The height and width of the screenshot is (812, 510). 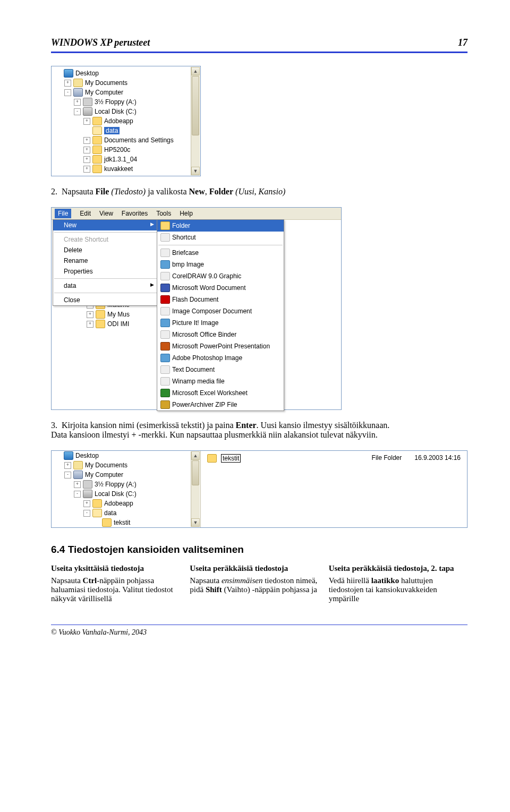 I want to click on tree-row: -data, so click(x=126, y=513).